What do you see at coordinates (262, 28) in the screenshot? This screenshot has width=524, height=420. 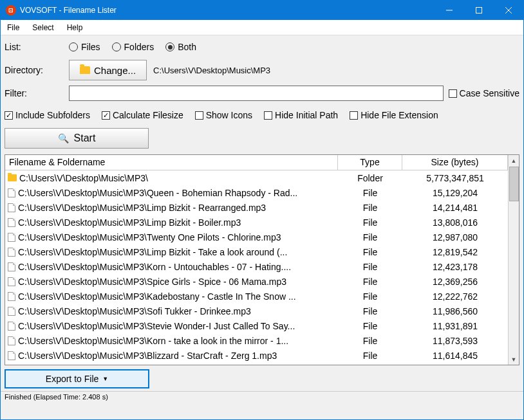 I see `menubar: File Select Help` at bounding box center [262, 28].